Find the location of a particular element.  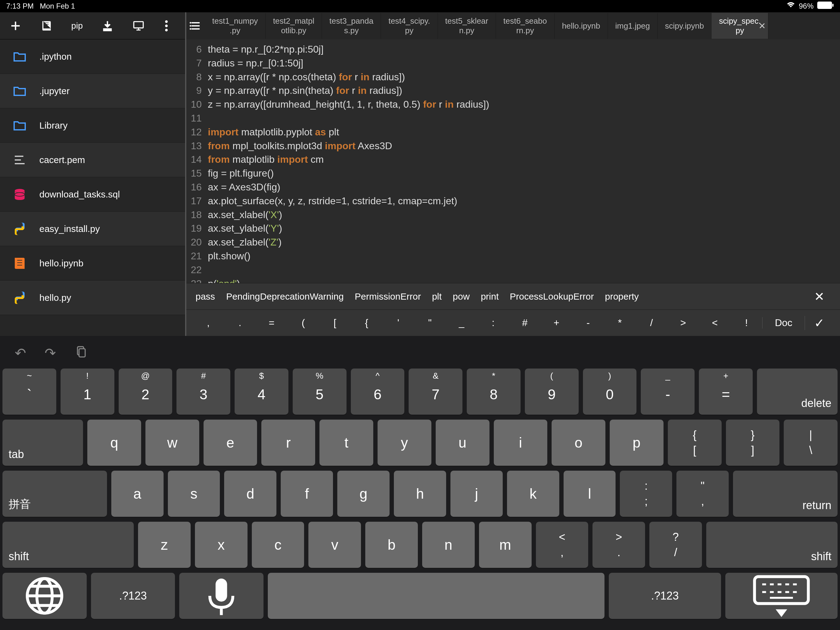

tab: test4_scipy.py is located at coordinates (409, 26).